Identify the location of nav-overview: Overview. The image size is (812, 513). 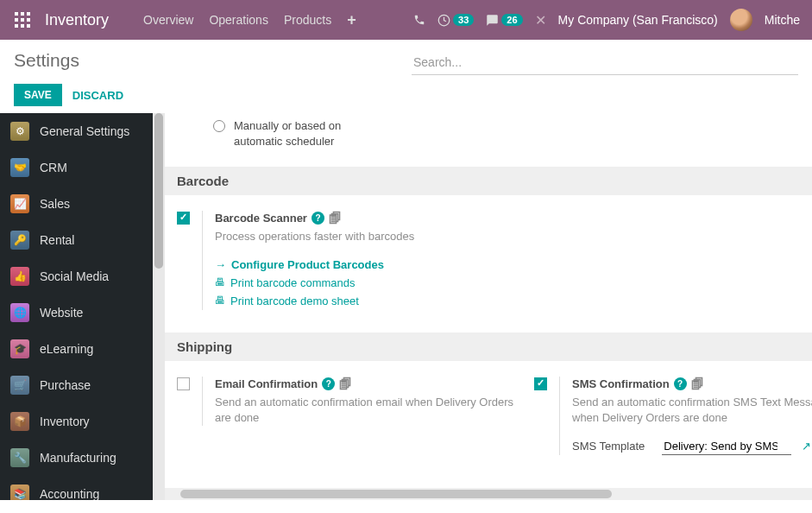
(168, 20).